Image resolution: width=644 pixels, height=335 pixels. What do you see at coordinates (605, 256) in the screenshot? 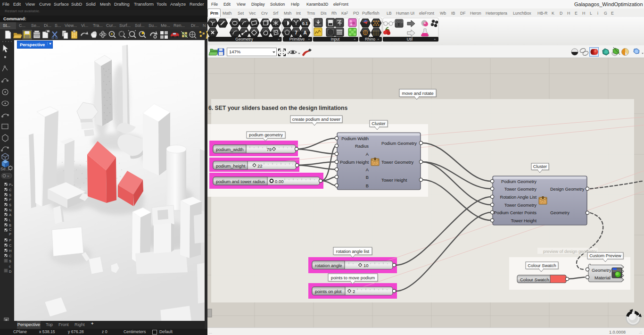
I see `svg-text: Custom Preview` at bounding box center [605, 256].